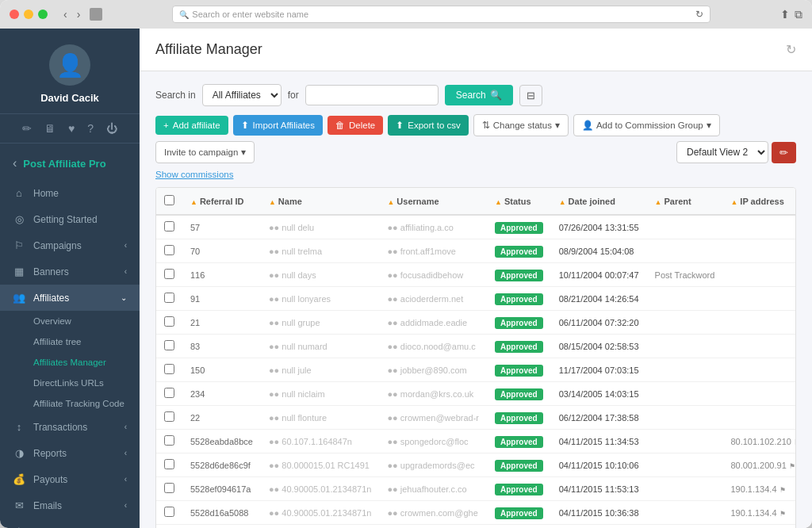  What do you see at coordinates (428, 125) in the screenshot?
I see `export-button: ⬆ Export to csv` at bounding box center [428, 125].